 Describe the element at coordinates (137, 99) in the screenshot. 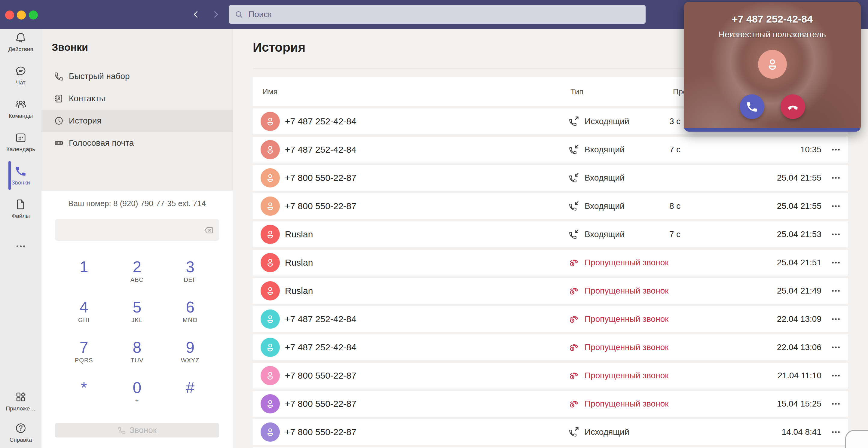

I see `calls-menu-item-contacts: Контакты` at that location.